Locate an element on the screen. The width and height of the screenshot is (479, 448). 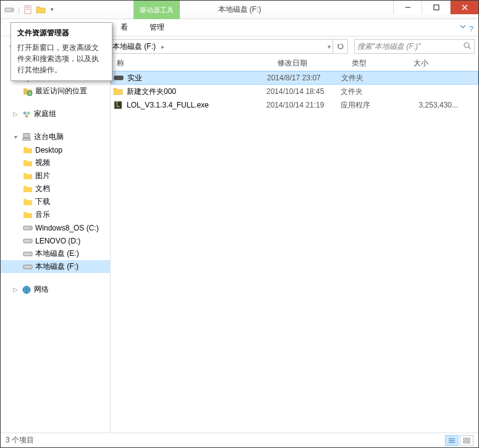
file-date: 2014/10/14 18:45 is located at coordinates (303, 91).